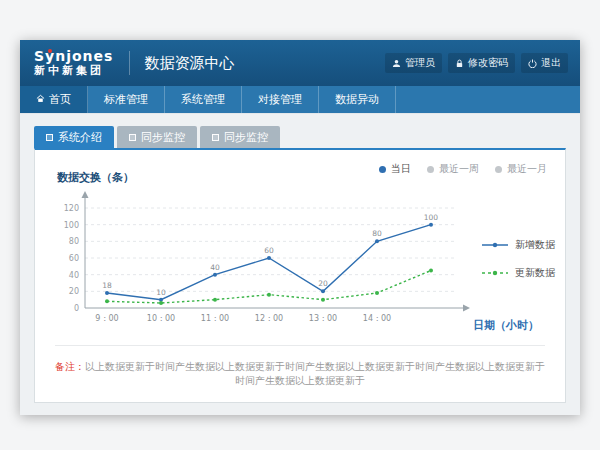 This screenshot has height=450, width=600. Describe the element at coordinates (96, 178) in the screenshot. I see `y-axis-label: 数据交换（条）` at that location.